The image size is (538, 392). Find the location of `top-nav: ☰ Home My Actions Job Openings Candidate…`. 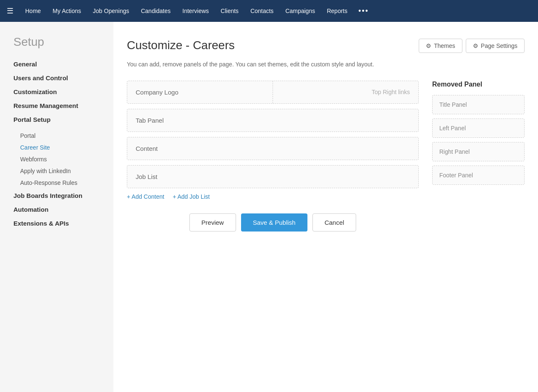

top-nav: ☰ Home My Actions Job Openings Candidate… is located at coordinates (269, 11).